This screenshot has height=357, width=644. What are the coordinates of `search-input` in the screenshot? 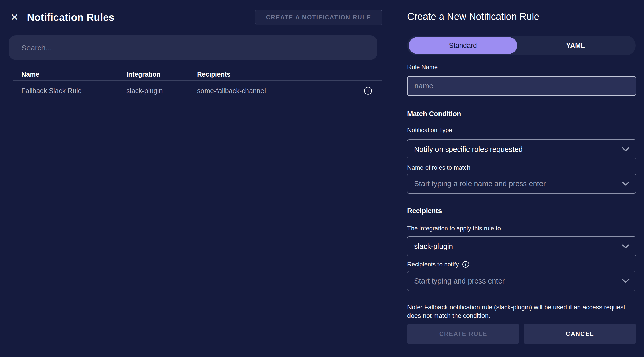 It's located at (193, 48).